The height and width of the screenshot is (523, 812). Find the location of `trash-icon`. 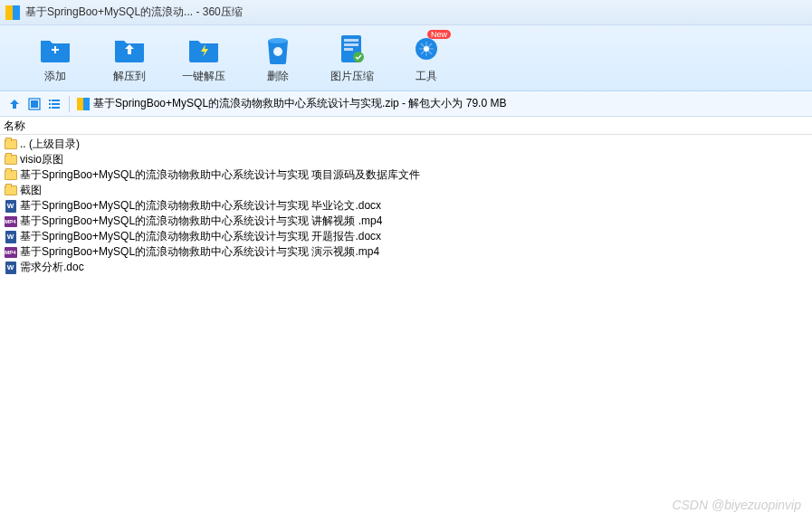

trash-icon is located at coordinates (278, 49).